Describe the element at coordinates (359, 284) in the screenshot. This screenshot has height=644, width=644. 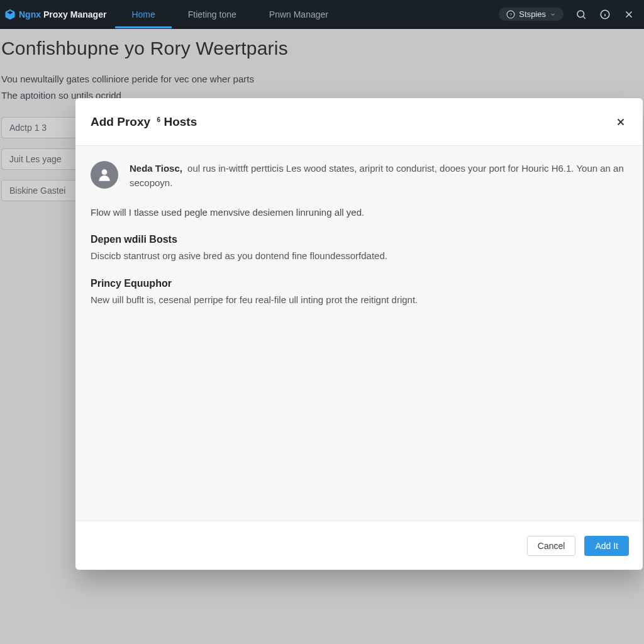
I see `section-heading: Princy Equuphor` at that location.